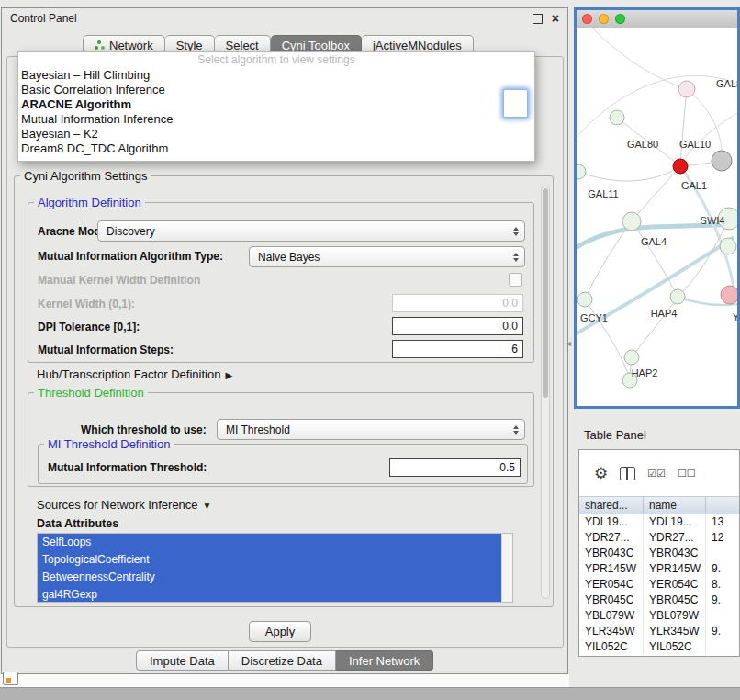 This screenshot has width=740, height=700. Describe the element at coordinates (311, 231) in the screenshot. I see `aracne-mode-select: Discovery` at that location.